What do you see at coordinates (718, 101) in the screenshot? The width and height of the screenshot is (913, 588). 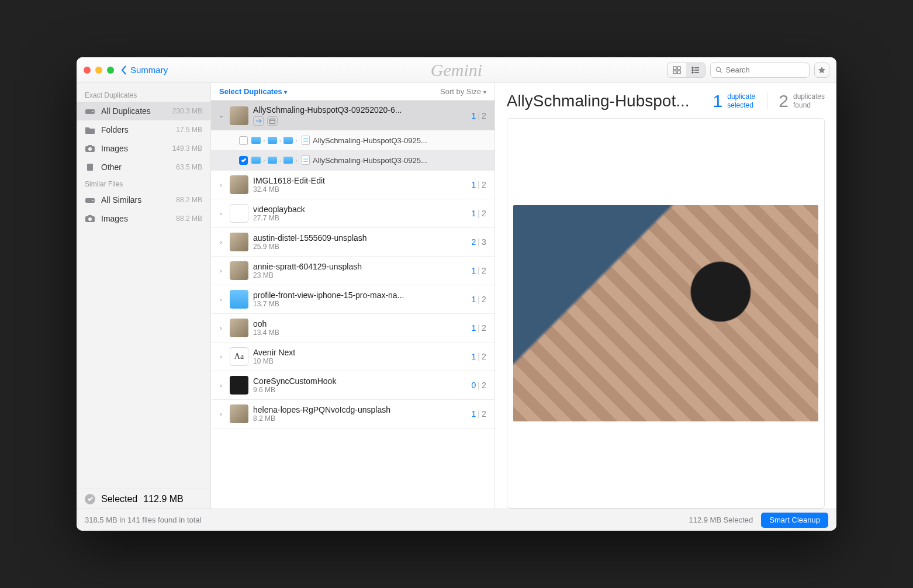 I see `stat-number: 1` at bounding box center [718, 101].